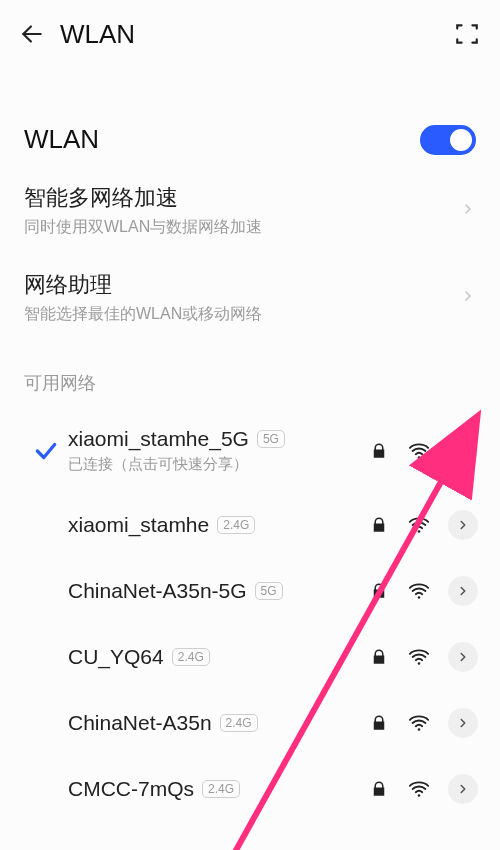 The image size is (500, 850). What do you see at coordinates (32, 34) in the screenshot?
I see `back-icon` at bounding box center [32, 34].